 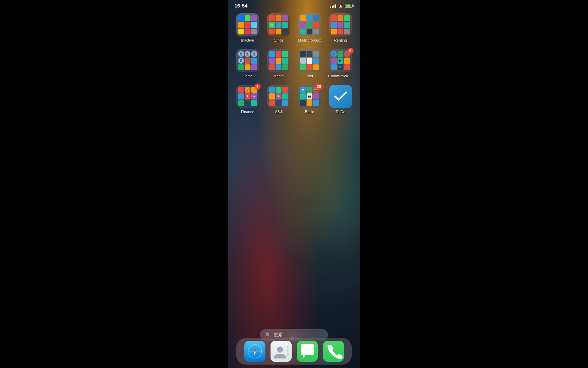 What do you see at coordinates (341, 40) in the screenshot?
I see `app-renting-label: Renting` at bounding box center [341, 40].